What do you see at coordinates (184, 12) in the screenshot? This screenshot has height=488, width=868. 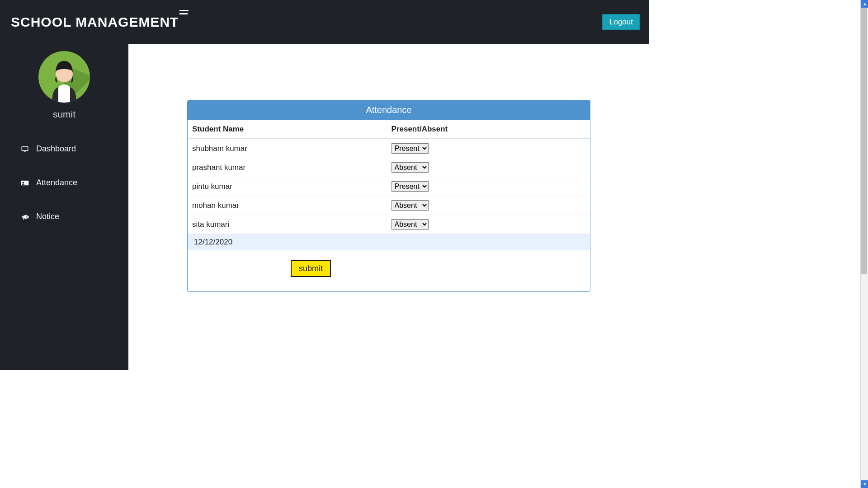 I see `menu-toggle-icon` at bounding box center [184, 12].